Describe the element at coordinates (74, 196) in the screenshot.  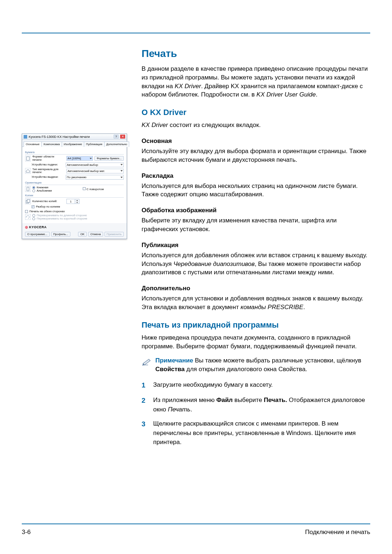
I see `group-copies: Копии` at that location.